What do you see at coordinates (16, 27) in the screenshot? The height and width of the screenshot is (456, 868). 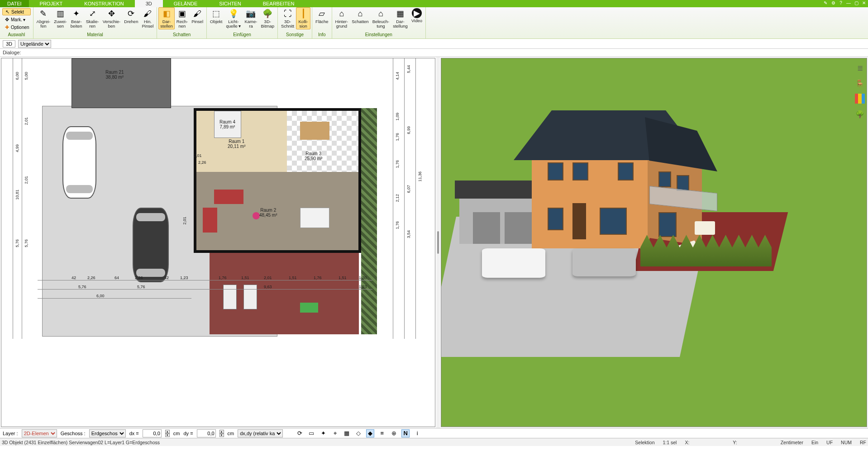 I see `optionen-button: ✚Optionen` at bounding box center [16, 27].